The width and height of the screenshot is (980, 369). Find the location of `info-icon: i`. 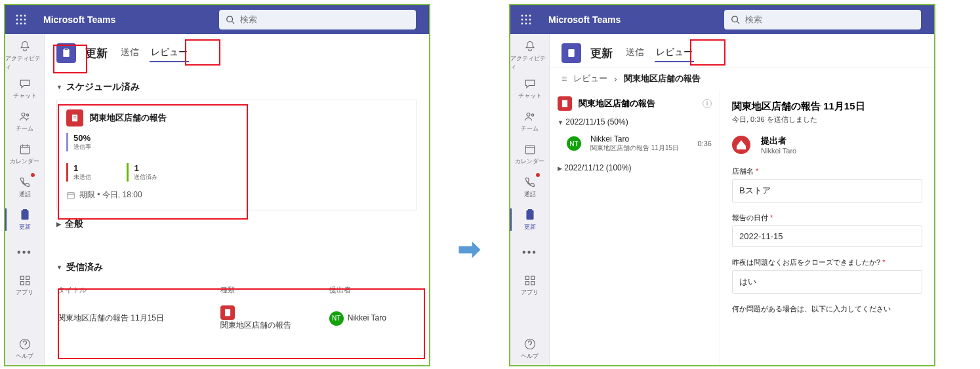

info-icon: i is located at coordinates (707, 104).